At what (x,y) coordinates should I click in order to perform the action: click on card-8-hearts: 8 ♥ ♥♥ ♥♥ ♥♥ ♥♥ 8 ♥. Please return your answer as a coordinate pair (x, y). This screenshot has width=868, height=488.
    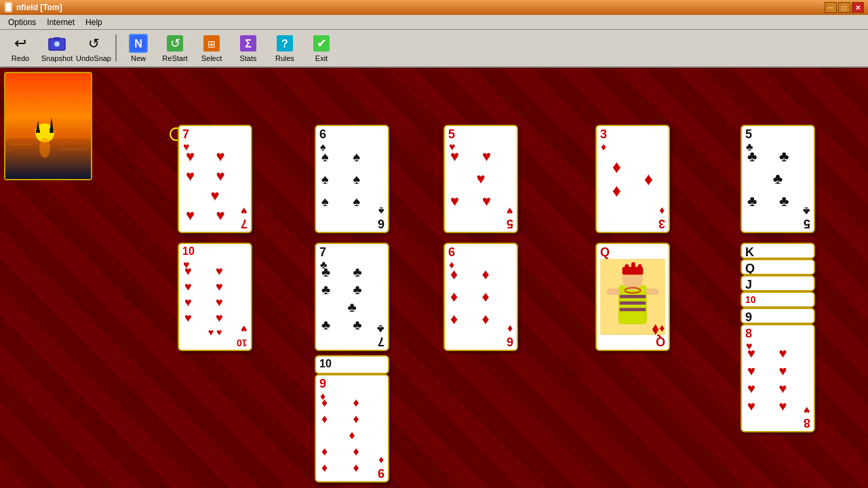
    Looking at the image, I should click on (778, 378).